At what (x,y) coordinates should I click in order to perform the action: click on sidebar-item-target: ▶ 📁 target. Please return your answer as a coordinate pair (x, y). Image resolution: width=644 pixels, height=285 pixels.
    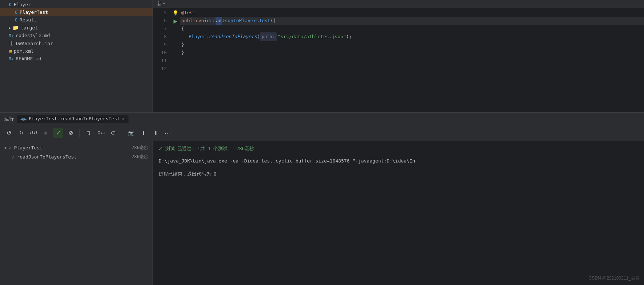
    Looking at the image, I should click on (76, 28).